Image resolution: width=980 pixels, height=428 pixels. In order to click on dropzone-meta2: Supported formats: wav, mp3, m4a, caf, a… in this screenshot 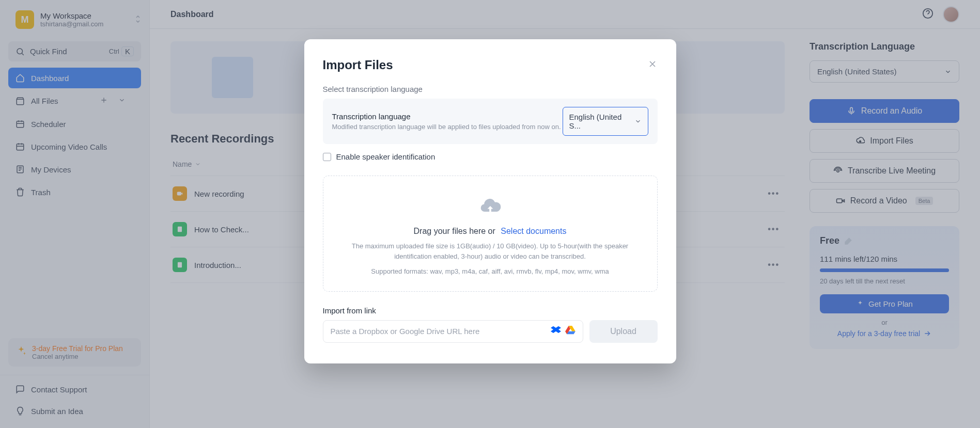, I will do `click(490, 272)`.